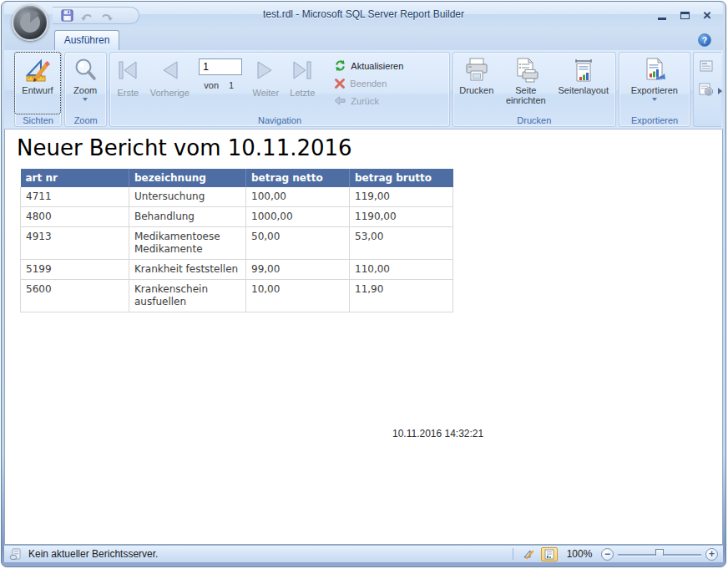  What do you see at coordinates (477, 70) in the screenshot?
I see `printer-icon` at bounding box center [477, 70].